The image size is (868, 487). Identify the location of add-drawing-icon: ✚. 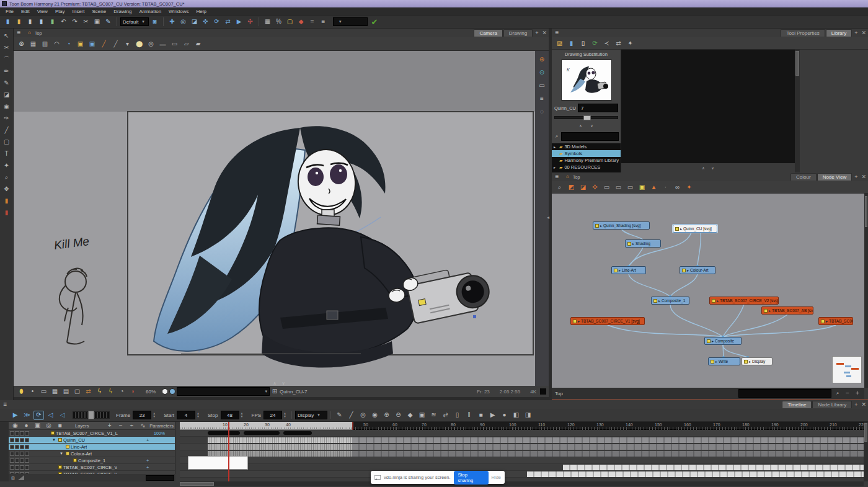
(172, 22).